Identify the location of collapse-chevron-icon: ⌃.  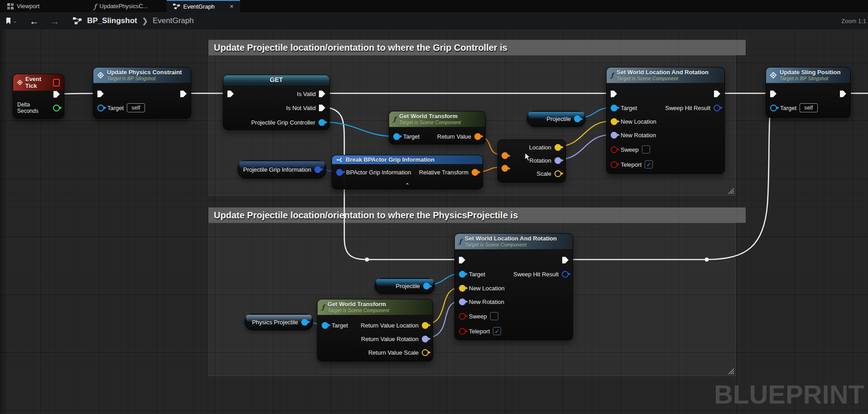
(407, 185).